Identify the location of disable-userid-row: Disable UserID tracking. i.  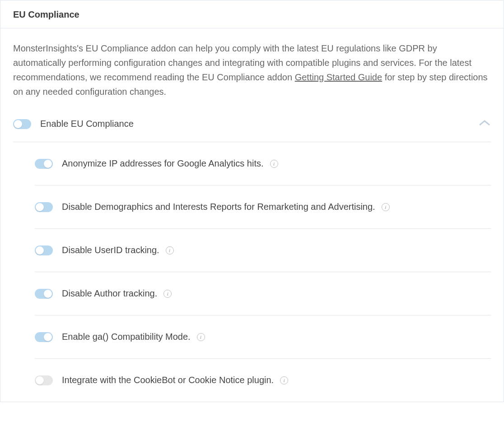
(263, 250).